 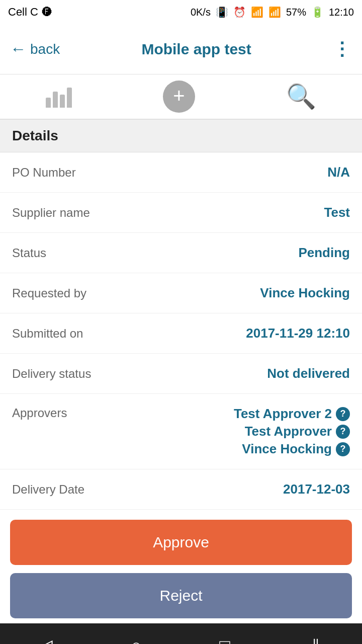 I want to click on requested-by-label: Requested by, so click(x=49, y=293).